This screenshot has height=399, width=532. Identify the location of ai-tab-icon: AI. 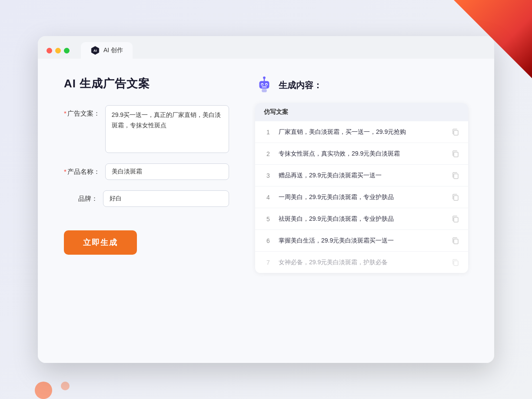
(95, 50).